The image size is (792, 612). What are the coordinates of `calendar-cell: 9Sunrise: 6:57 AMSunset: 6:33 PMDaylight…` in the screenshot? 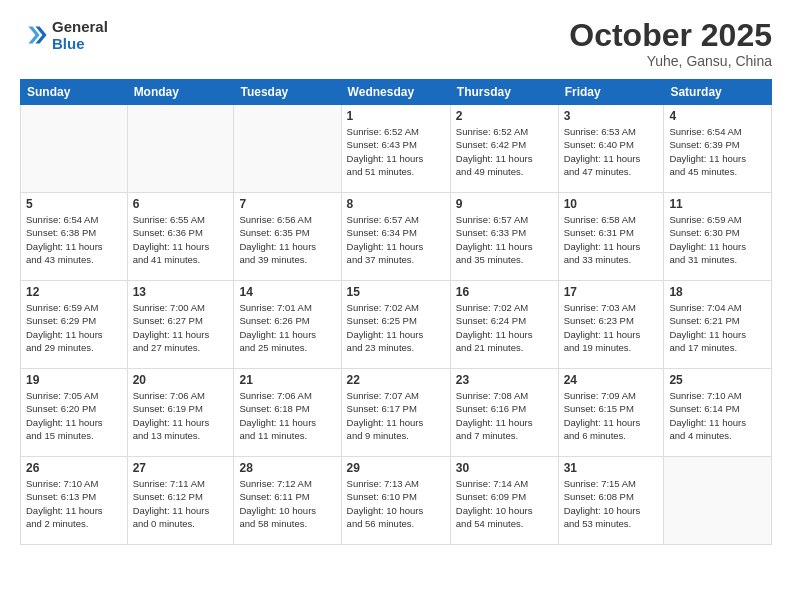 It's located at (504, 237).